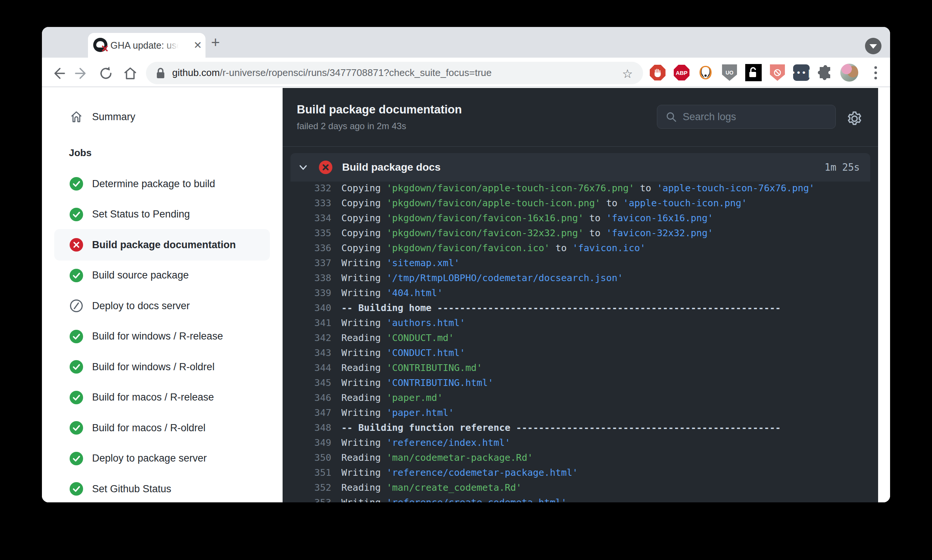 Image resolution: width=932 pixels, height=560 pixels. Describe the element at coordinates (162, 306) in the screenshot. I see `sidebar-job-deploy-to-docs-server: Deploy to docs server` at that location.